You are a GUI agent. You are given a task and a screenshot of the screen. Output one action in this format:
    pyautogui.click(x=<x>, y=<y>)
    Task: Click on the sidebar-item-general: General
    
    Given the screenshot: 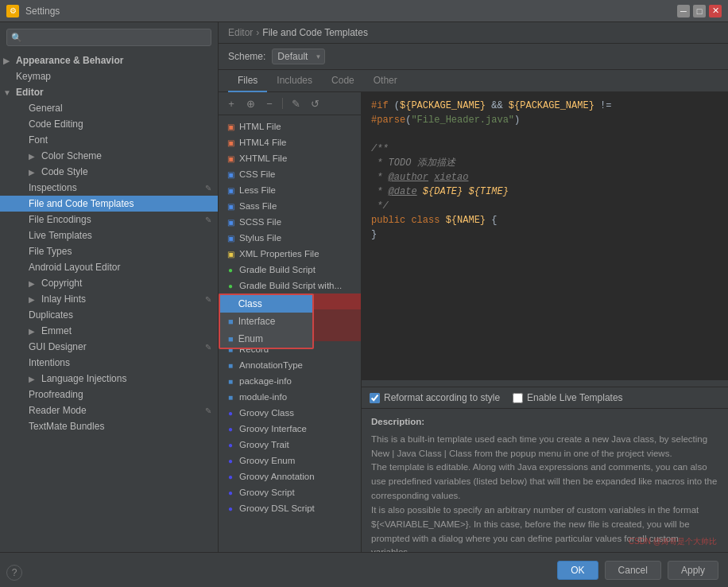 What is the action you would take?
    pyautogui.click(x=109, y=108)
    